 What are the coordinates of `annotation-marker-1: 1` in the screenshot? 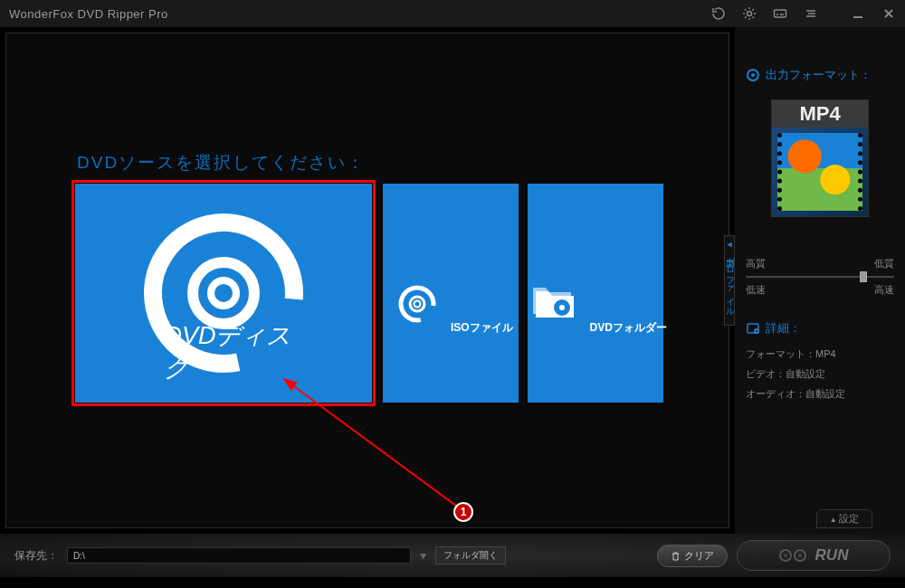 It's located at (463, 512).